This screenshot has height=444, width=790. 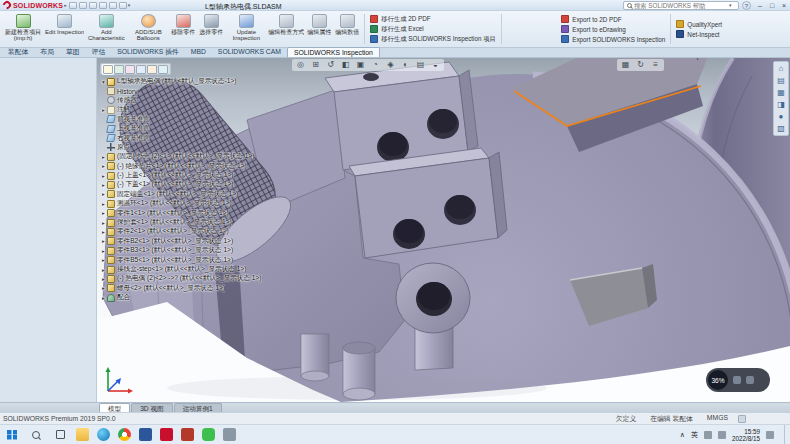 I want to click on tab-layout: 布局, so click(x=47, y=52).